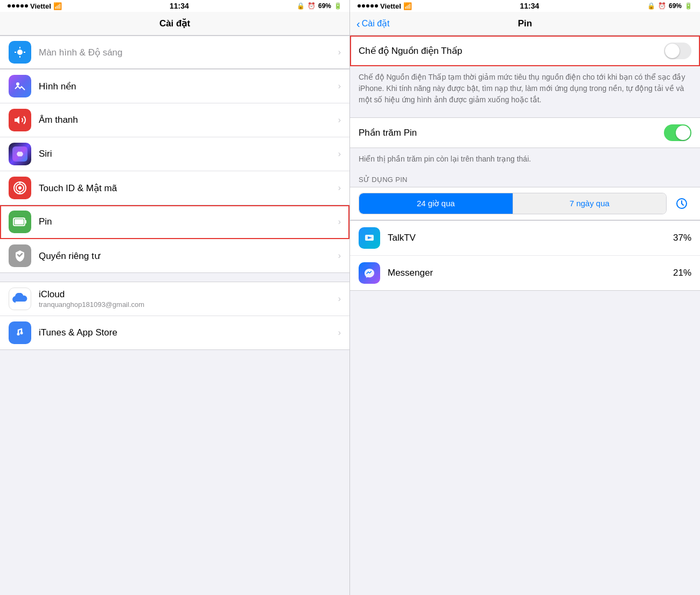 Image resolution: width=700 pixels, height=595 pixels. Describe the element at coordinates (188, 86) in the screenshot. I see `wallpaper-label: Hình nền` at that location.